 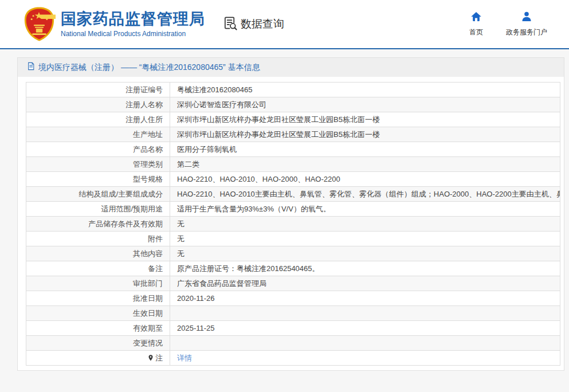 What do you see at coordinates (99, 179) in the screenshot?
I see `row-label: 型号规格` at bounding box center [99, 179].